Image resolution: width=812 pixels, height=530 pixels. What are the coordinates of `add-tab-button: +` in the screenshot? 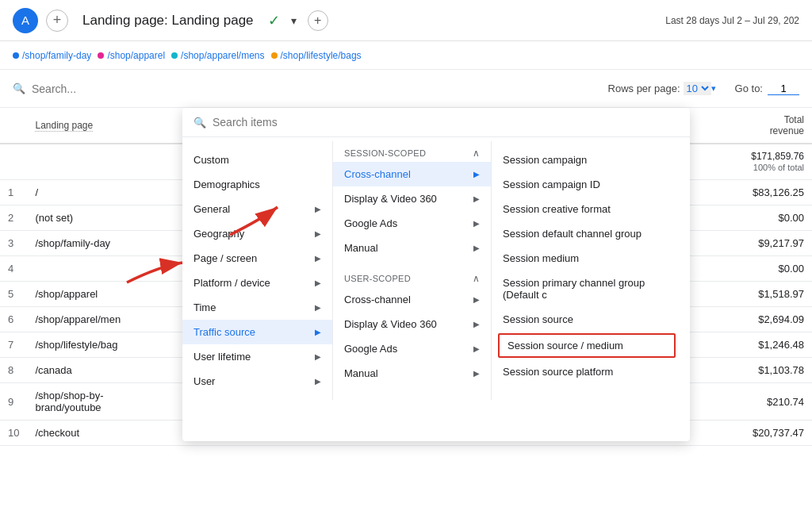 It's located at (57, 21).